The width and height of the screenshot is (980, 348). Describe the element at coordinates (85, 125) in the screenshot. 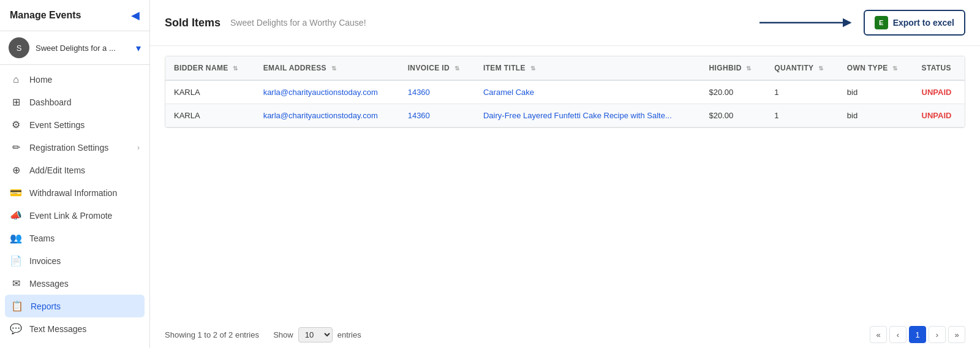

I see `sidebar-item-label: Event Settings` at that location.